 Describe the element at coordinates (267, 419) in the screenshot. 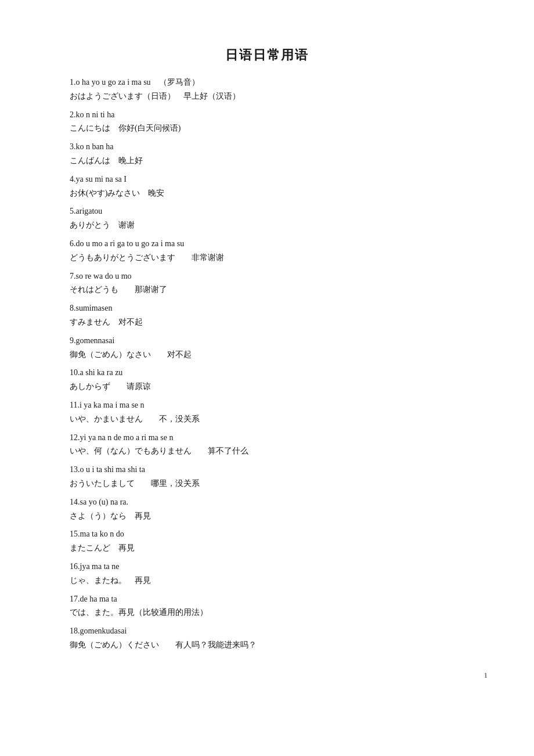

I see `japanese-line: いや、かまいません 不，没关系` at that location.